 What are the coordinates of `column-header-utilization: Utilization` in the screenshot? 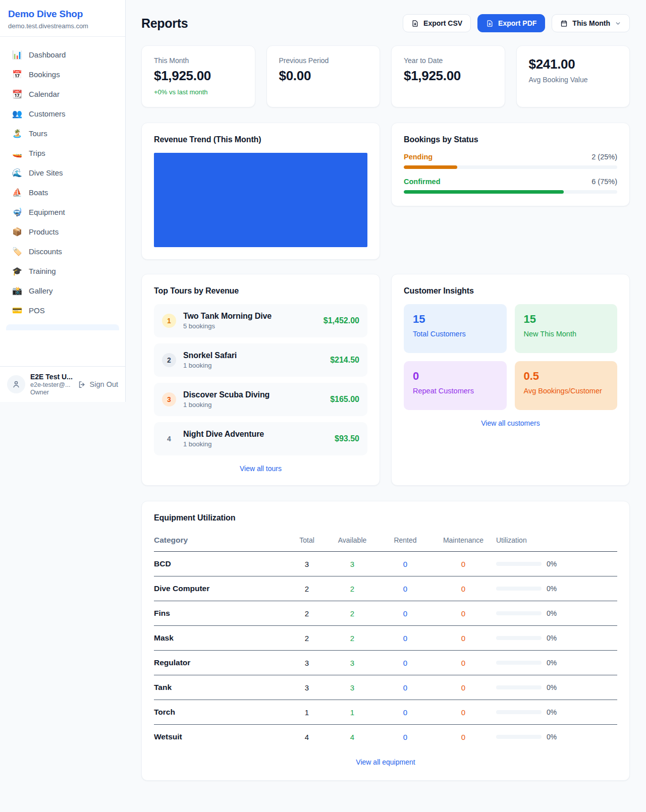 It's located at (557, 540).